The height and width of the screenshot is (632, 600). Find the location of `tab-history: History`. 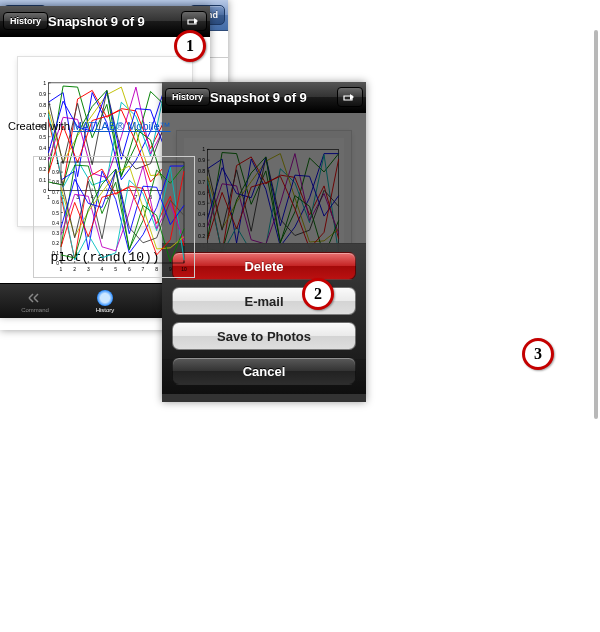

tab-history: History is located at coordinates (105, 301).